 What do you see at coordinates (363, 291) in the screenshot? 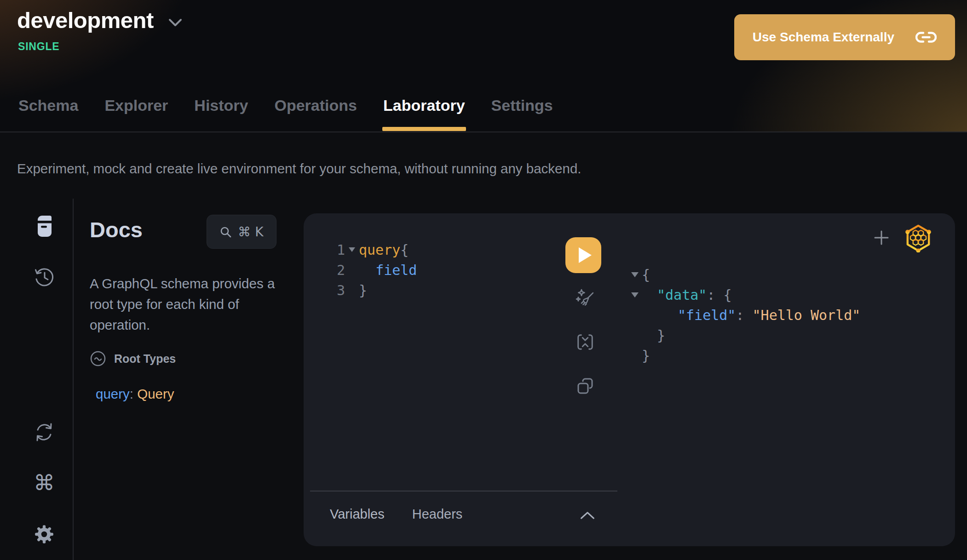
I see `code-close-brace: }` at bounding box center [363, 291].